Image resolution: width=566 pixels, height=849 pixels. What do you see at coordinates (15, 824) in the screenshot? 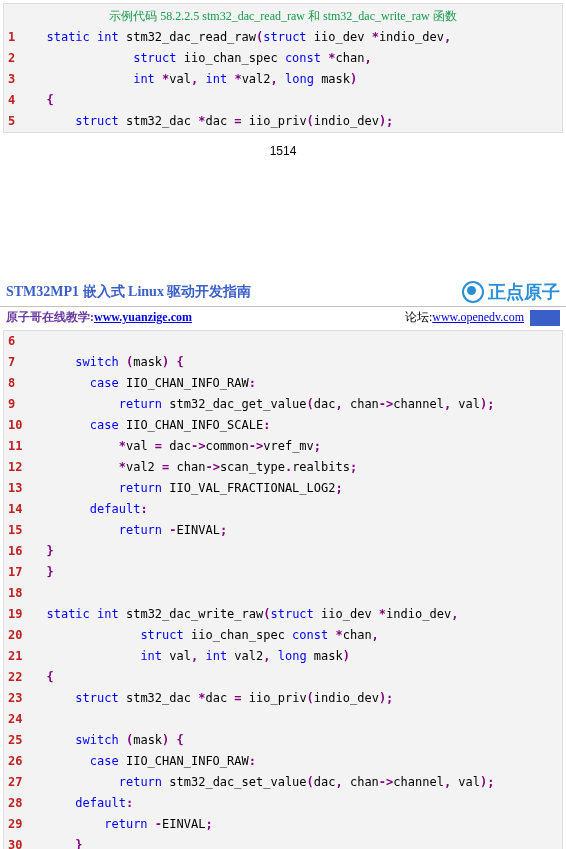
I see `line-number: 29` at bounding box center [15, 824].